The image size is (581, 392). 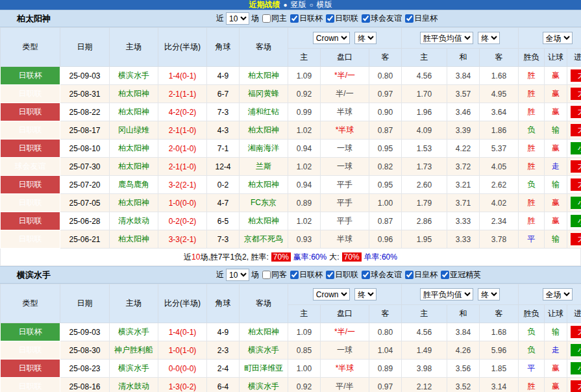 What do you see at coordinates (291, 385) in the screenshot?
I see `match-row: 日职联25-08-16清水鼓动1-3(0-2)6-4横滨水手0.92平/半0.9…` at bounding box center [291, 385].